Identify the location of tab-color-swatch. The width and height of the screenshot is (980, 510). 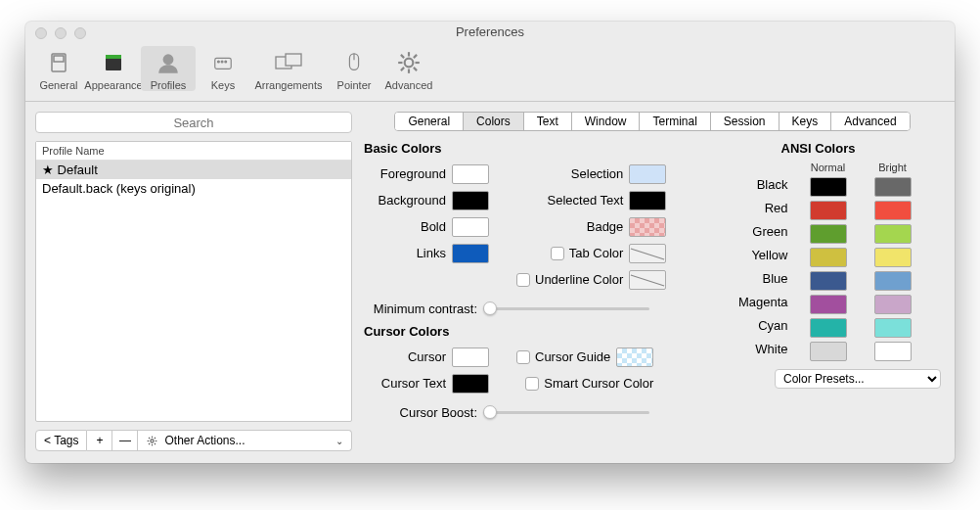
(647, 254).